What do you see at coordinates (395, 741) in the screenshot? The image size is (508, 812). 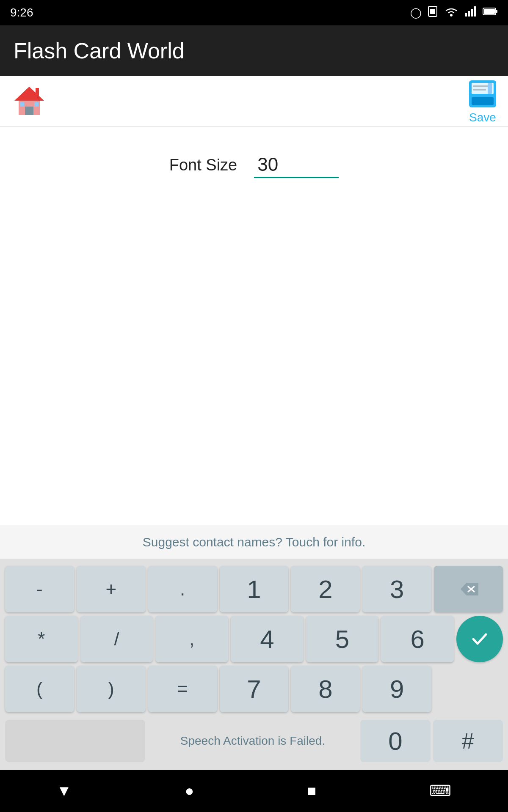 I see `key-0: 0` at bounding box center [395, 741].